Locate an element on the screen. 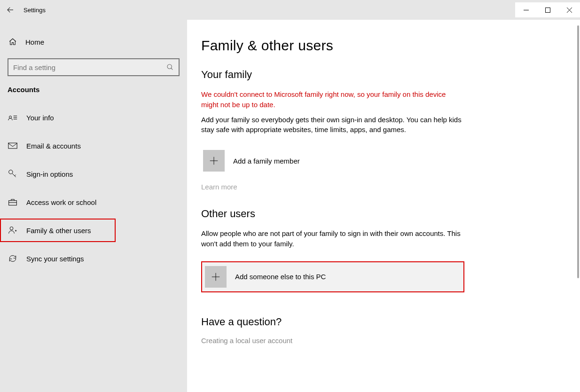 The image size is (580, 392). person-card-icon is located at coordinates (13, 118).